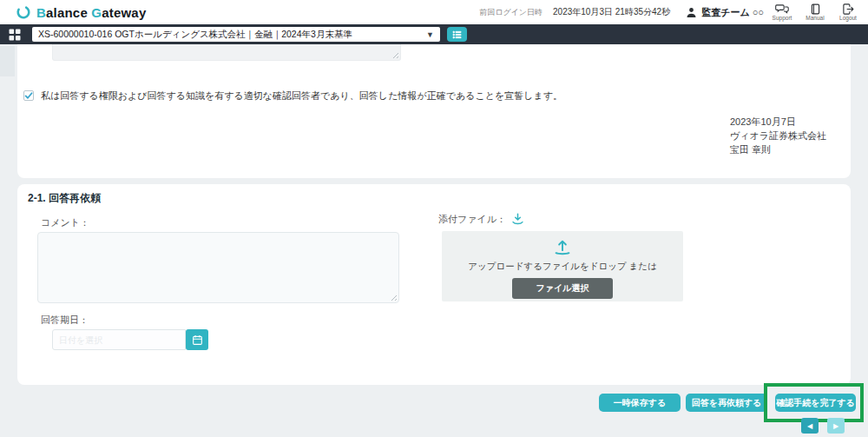 This screenshot has width=868, height=437. I want to click on user-name: 監査チーム ○○, so click(733, 12).